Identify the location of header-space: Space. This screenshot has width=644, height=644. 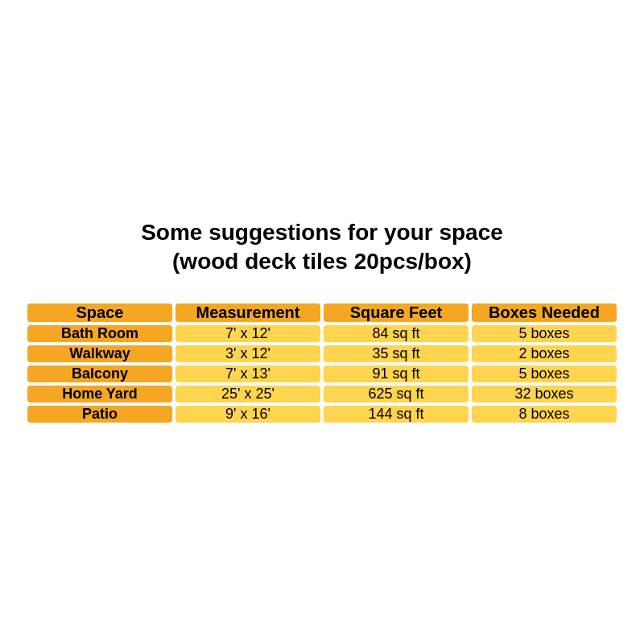
(100, 312).